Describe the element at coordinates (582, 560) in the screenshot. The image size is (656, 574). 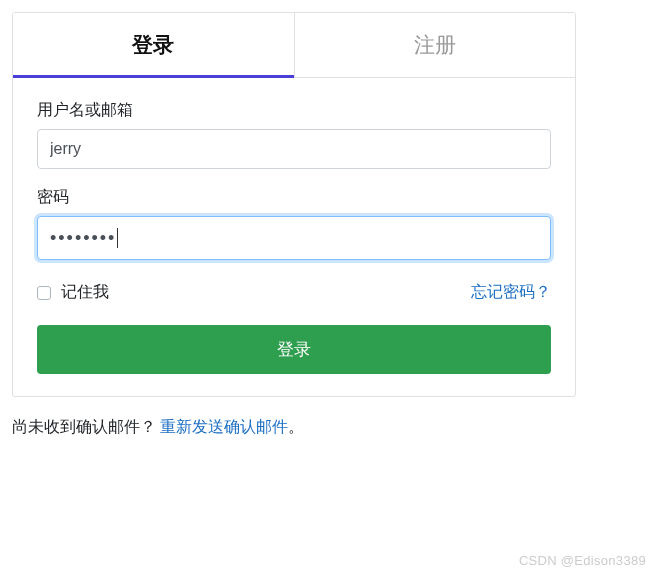
I see `watermark: CSDN @Edison3389` at that location.